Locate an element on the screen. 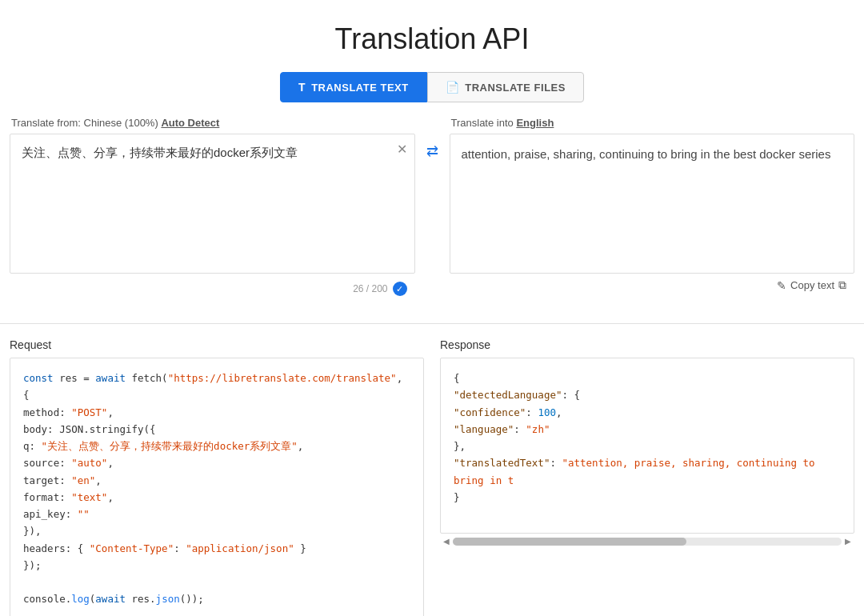 The width and height of the screenshot is (864, 616). code-token: method: is located at coordinates (47, 413).